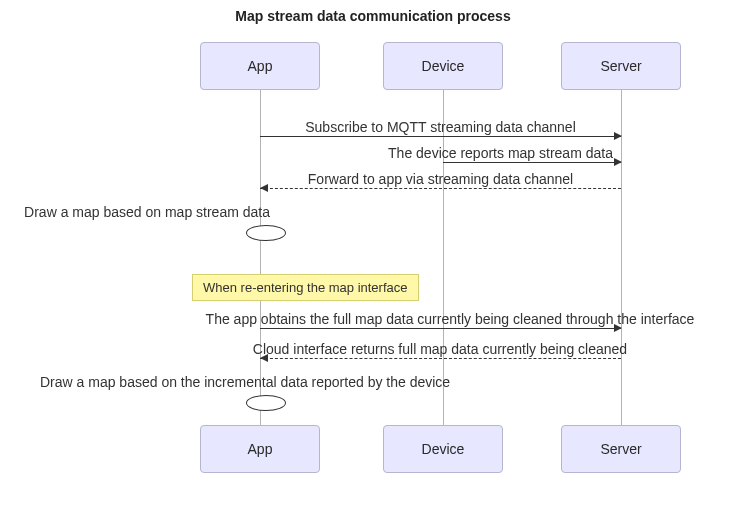  What do you see at coordinates (266, 233) in the screenshot?
I see `msg-draw-map-1-loop` at bounding box center [266, 233].